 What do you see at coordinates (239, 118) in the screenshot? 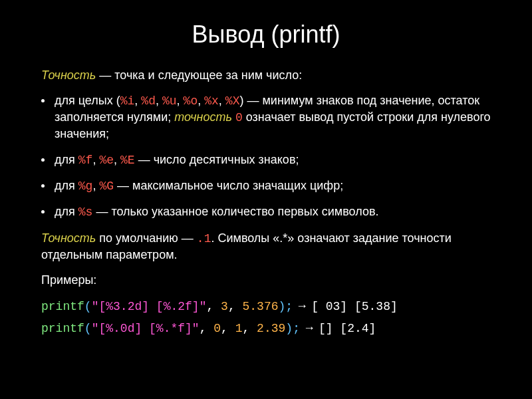
I see `b1-zero: 0` at bounding box center [239, 118].